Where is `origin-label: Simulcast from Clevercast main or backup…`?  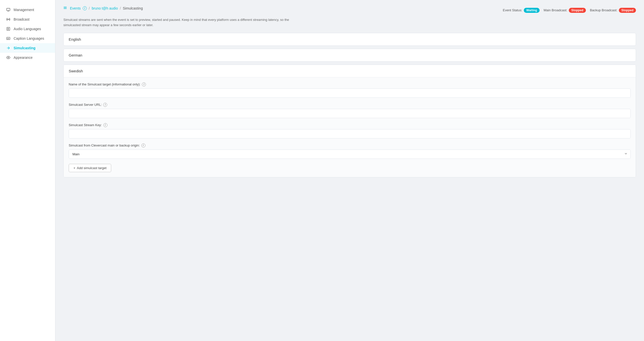
origin-label: Simulcast from Clevercast main or backup… is located at coordinates (350, 145).